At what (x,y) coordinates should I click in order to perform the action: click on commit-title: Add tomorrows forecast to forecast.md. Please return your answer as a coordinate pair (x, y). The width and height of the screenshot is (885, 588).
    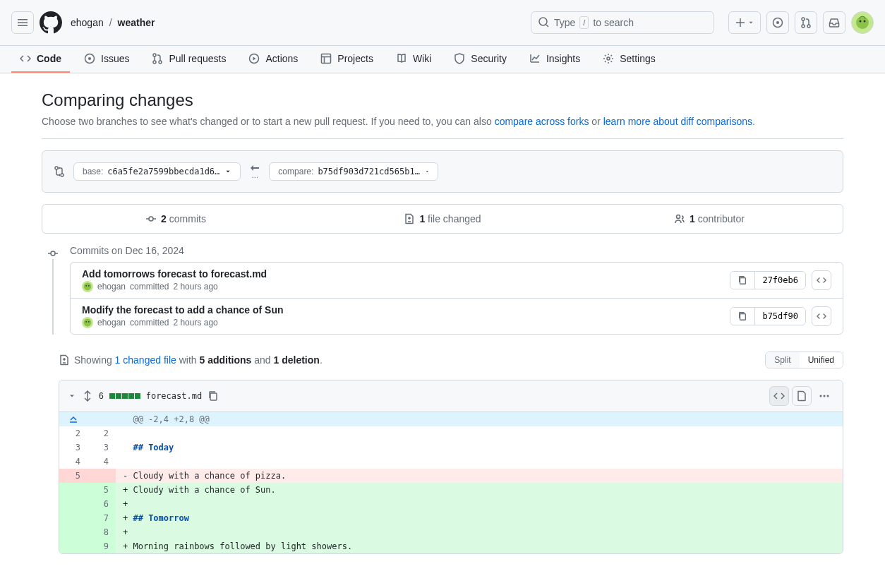
    Looking at the image, I should click on (406, 274).